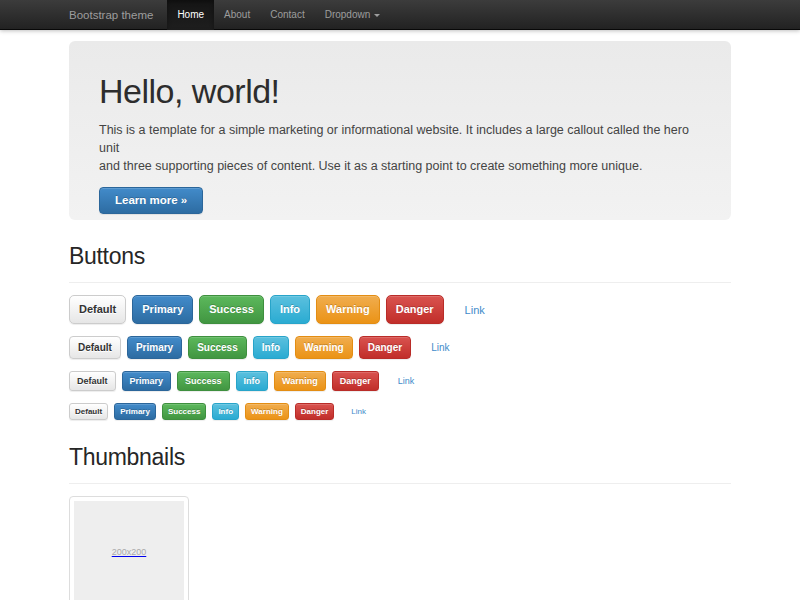  What do you see at coordinates (400, 412) in the screenshot?
I see `button-row-extra-small: Default Primary Success Info Warning Dan…` at bounding box center [400, 412].